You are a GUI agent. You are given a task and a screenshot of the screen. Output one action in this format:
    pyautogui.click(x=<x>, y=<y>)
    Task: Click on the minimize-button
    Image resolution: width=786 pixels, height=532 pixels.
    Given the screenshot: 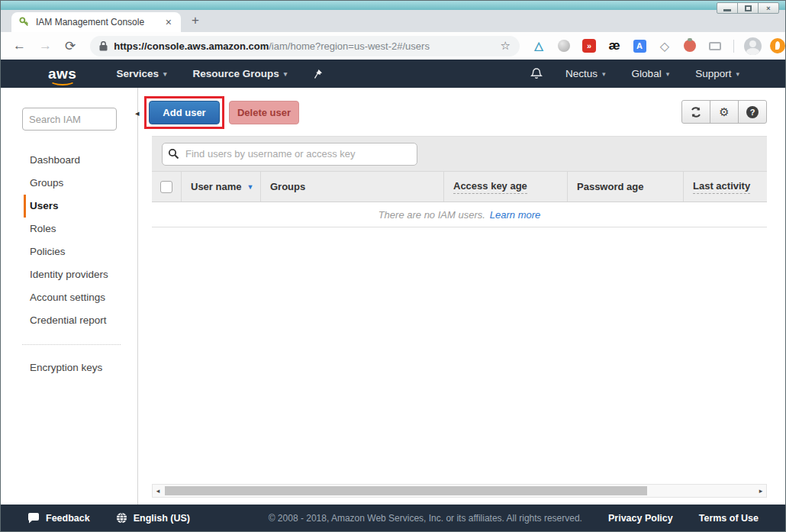 What is the action you would take?
    pyautogui.click(x=727, y=8)
    